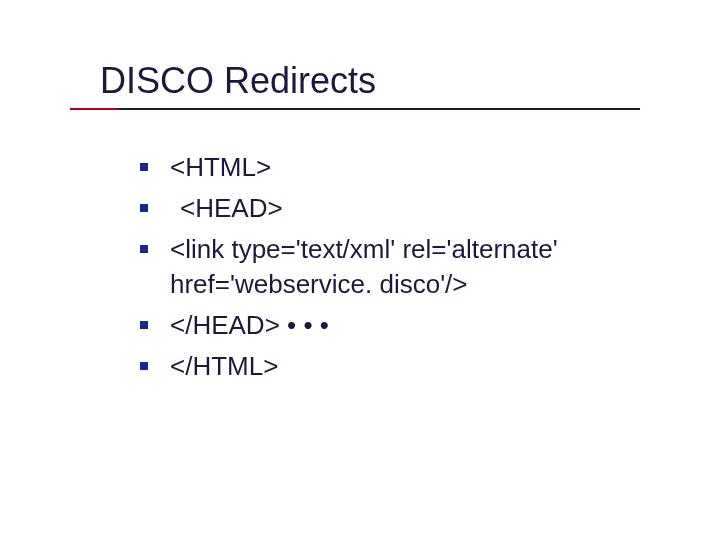  I want to click on title-accent, so click(94, 109).